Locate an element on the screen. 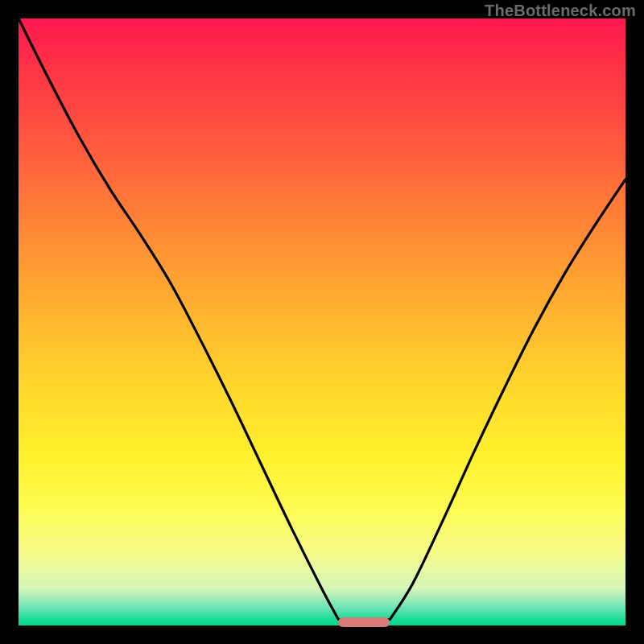 This screenshot has width=644, height=644. optimal-range-marker is located at coordinates (364, 622).